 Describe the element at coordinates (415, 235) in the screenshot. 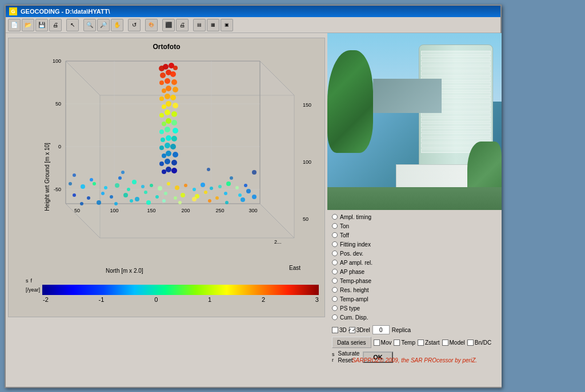

I see `radio-toff: Toff` at that location.